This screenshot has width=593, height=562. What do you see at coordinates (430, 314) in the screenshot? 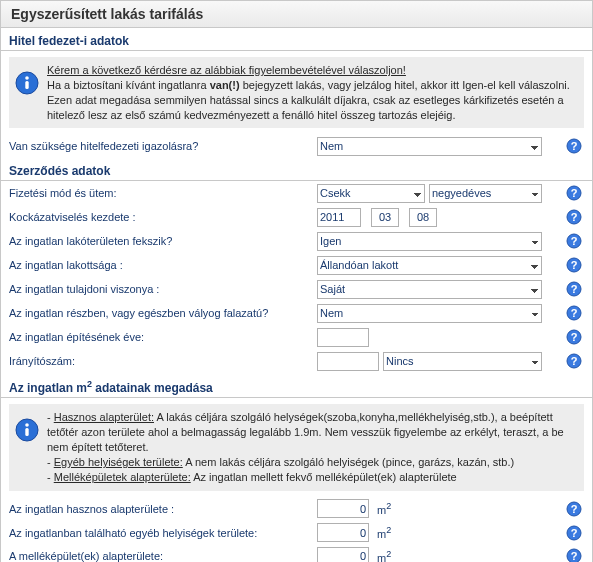
I see `select-adobe-walls: Nem` at bounding box center [430, 314].